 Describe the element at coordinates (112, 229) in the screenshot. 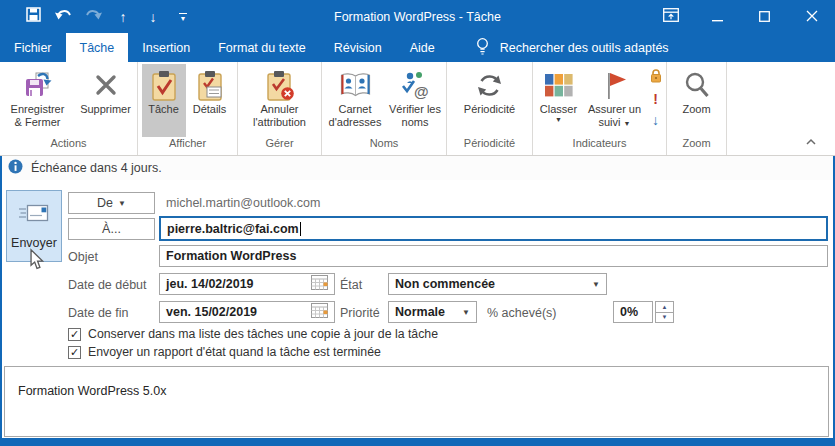

I see `to-button-label: À...` at that location.